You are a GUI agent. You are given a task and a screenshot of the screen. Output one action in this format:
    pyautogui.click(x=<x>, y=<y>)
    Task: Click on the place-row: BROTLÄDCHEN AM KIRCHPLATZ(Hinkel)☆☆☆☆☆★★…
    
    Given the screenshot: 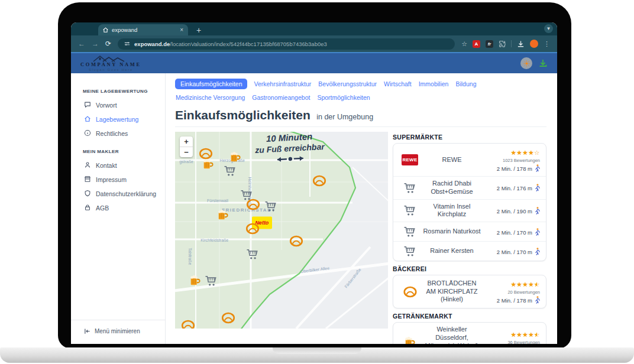 What is the action you would take?
    pyautogui.click(x=470, y=292)
    